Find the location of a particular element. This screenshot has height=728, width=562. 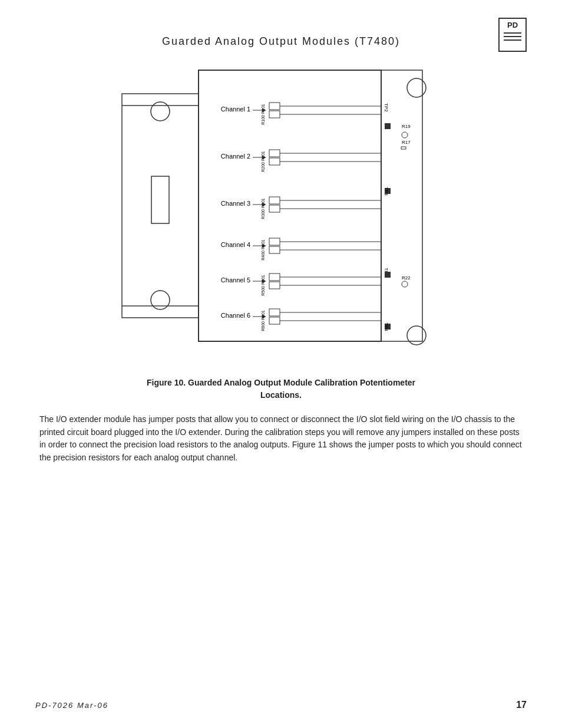

svg-text: Channel 5 is located at coordinates (236, 280).